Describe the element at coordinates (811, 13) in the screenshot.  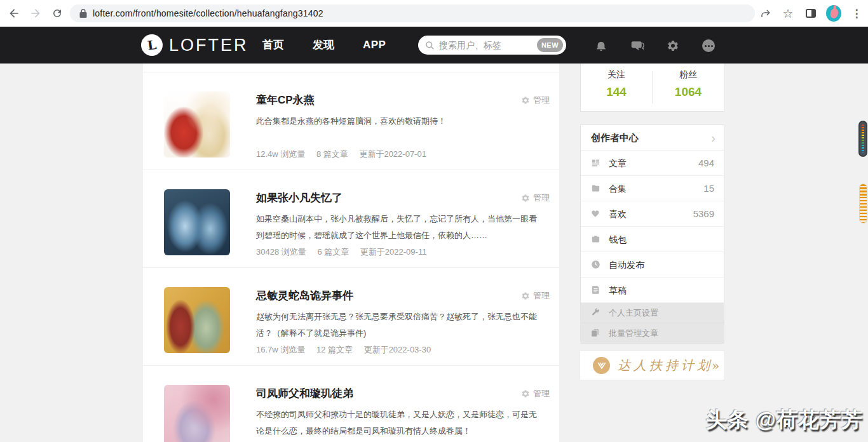
I see `side-panel-icon` at that location.